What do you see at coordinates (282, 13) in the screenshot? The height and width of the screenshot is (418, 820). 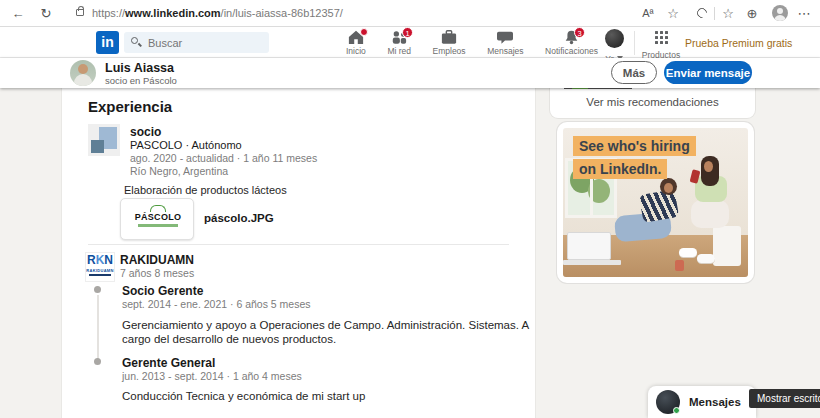 I see `url-path: /in/luis-aiassa-86b12357/` at bounding box center [282, 13].